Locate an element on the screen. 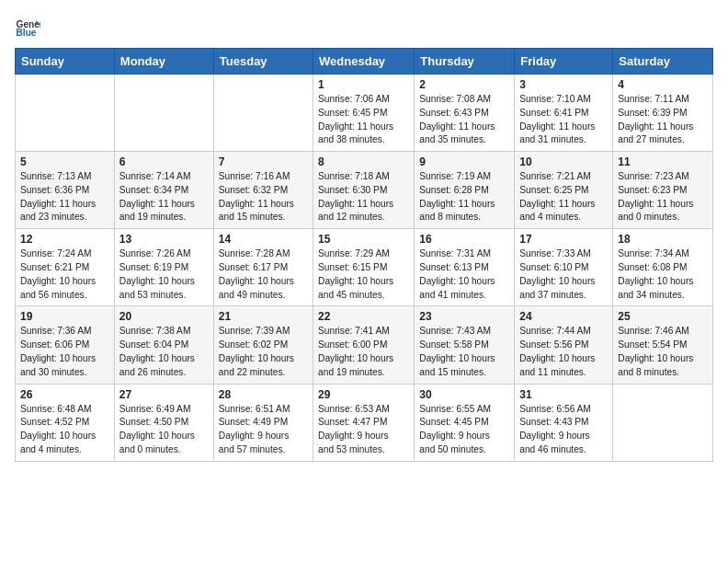 The image size is (728, 563). week-row-3: 12Sunrise: 7:24 AM Sunset: 6:21 PM Dayli… is located at coordinates (364, 268).